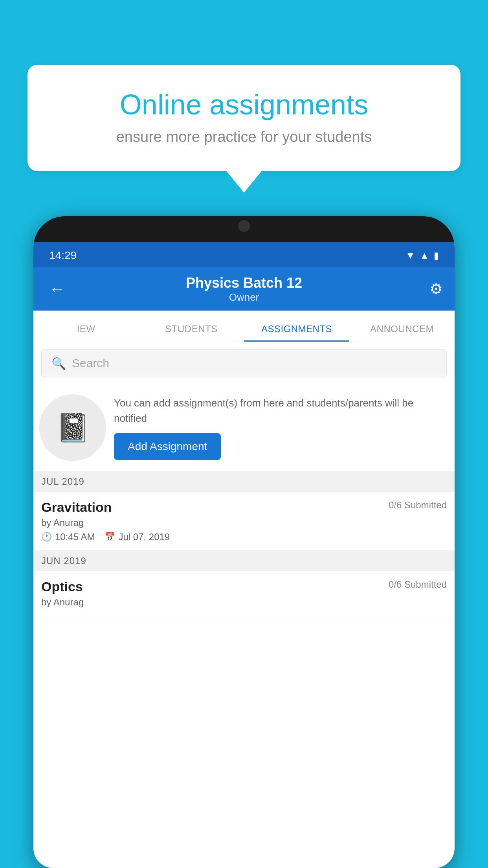 The width and height of the screenshot is (488, 868). I want to click on promo-text: You can add assignment(s) from here and …, so click(281, 411).